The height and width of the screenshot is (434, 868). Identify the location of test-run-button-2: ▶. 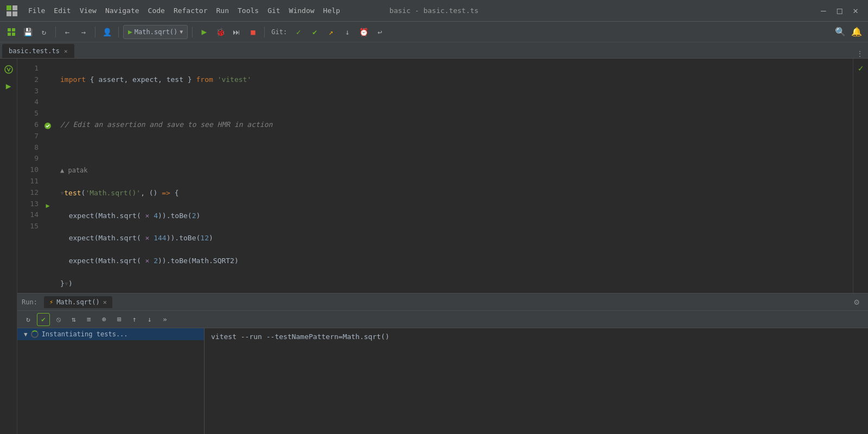
(48, 205).